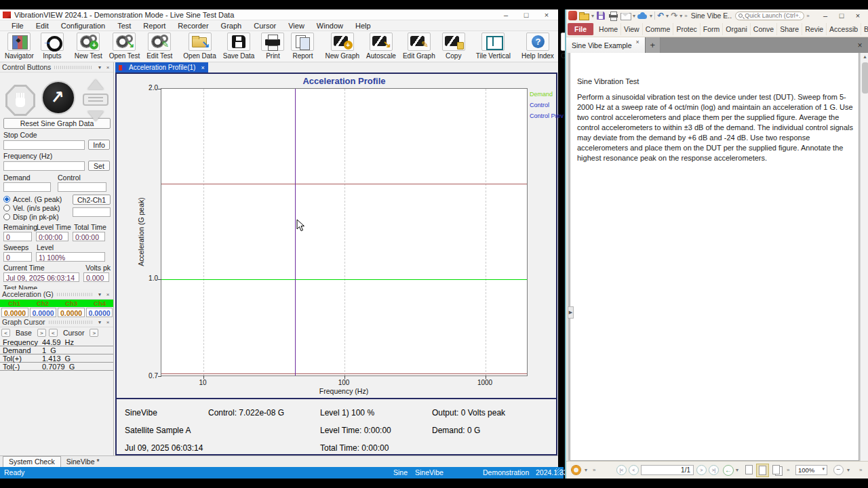  I want to click on menu-report: Report, so click(155, 26).